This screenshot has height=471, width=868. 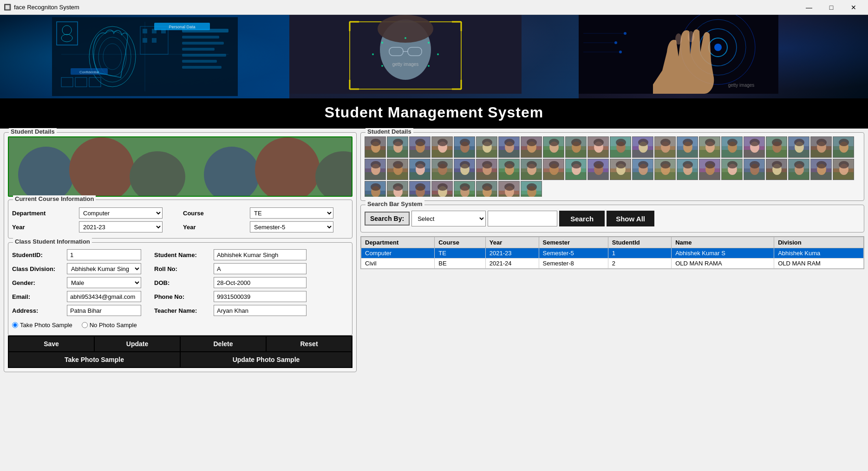 I want to click on col-course: Course, so click(x=460, y=243).